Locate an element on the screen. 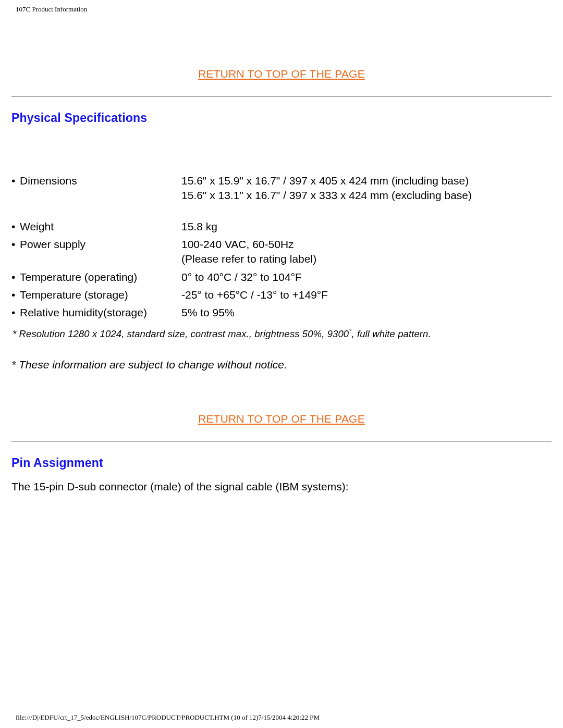  table-row: • Relative humidity(storage) 5% to 95% is located at coordinates (282, 313).